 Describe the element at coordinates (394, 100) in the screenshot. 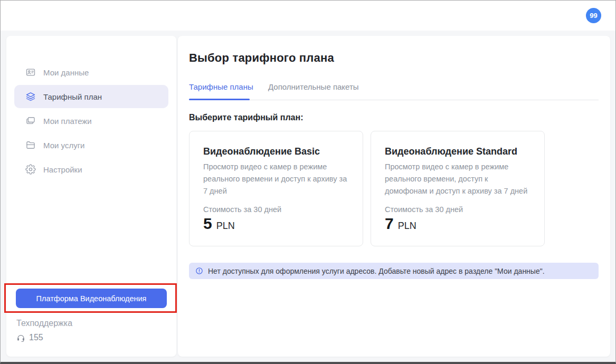

I see `tabs-divider` at that location.